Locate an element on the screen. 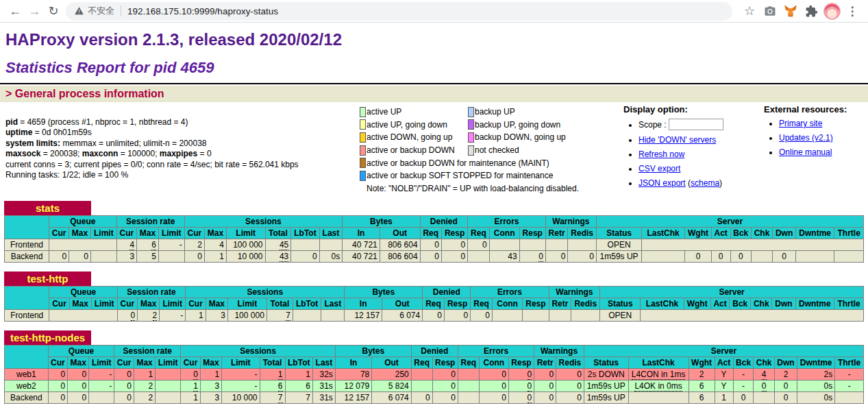 The width and height of the screenshot is (868, 410). cell-limit is located at coordinates (171, 256).